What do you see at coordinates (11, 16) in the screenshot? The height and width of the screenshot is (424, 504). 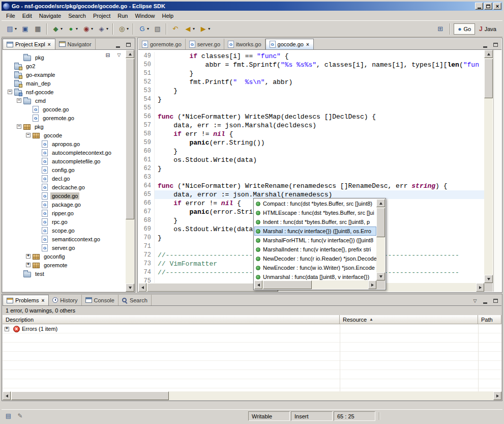 I see `menu-file: File` at bounding box center [11, 16].